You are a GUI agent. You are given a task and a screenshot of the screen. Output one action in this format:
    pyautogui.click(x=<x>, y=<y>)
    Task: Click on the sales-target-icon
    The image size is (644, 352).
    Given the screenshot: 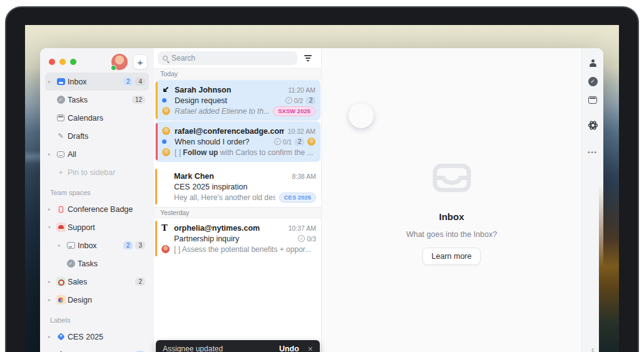 What is the action you would take?
    pyautogui.click(x=61, y=281)
    